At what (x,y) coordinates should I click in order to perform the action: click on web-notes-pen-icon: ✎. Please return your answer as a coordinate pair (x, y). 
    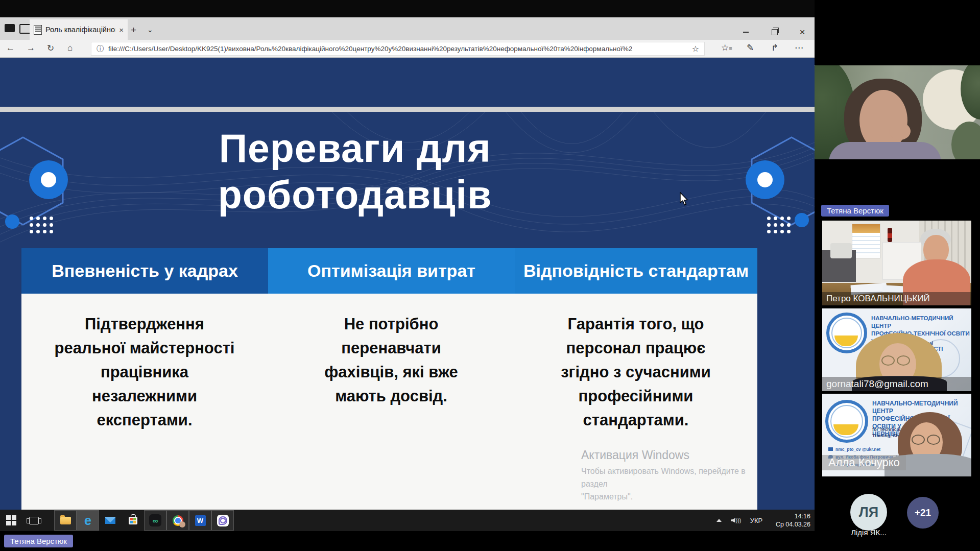
    Looking at the image, I should click on (750, 48).